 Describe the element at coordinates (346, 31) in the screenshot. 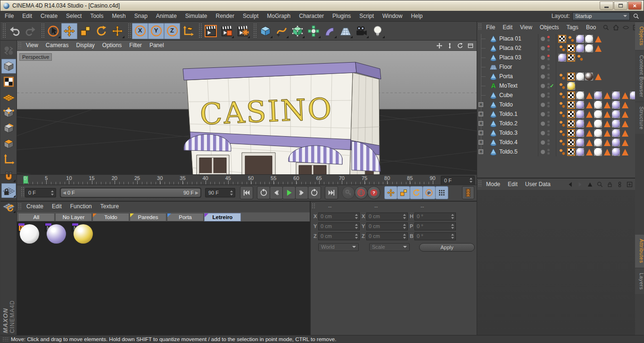

I see `add-environment-button` at that location.